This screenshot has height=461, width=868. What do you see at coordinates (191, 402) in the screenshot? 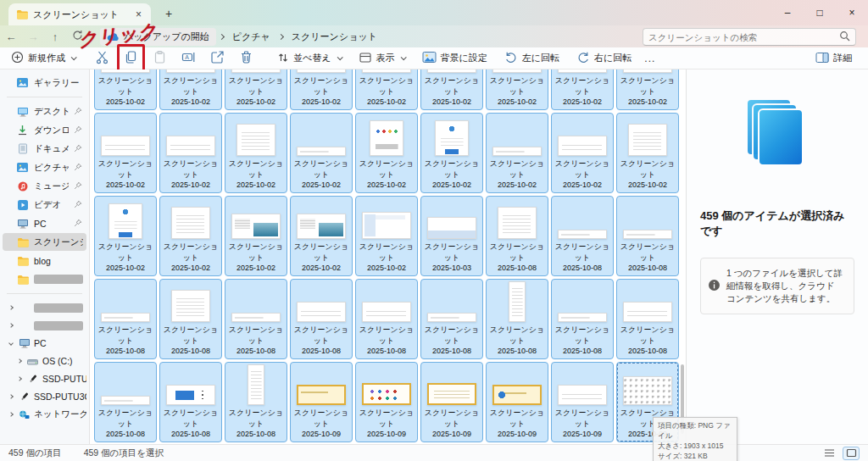
I see `file-tile: スクリーンショット2025-10-08150035` at bounding box center [191, 402].